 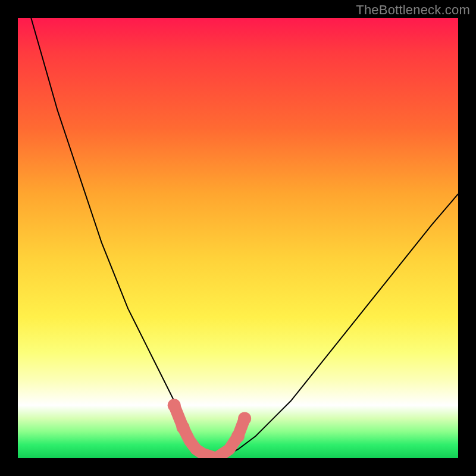 I want to click on watermark-text: TheBottleneck.com, so click(x=413, y=10).